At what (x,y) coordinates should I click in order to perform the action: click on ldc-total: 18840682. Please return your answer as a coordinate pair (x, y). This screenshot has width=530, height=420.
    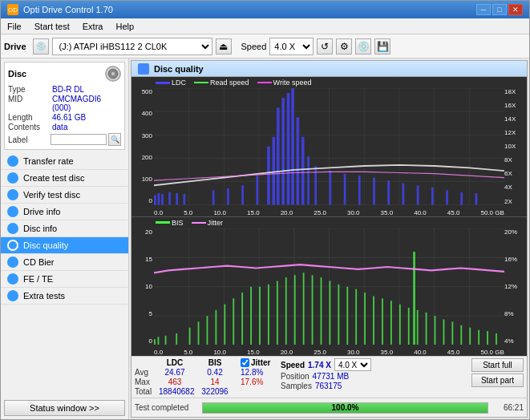
    Looking at the image, I should click on (175, 391).